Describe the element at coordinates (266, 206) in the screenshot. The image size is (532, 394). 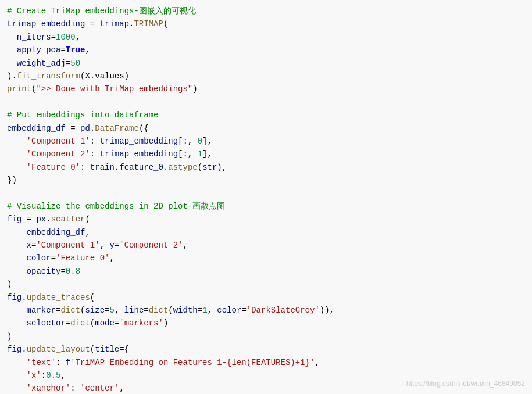
I see `line-16: # Visualize the embeddings in 2D plot-画散…` at that location.